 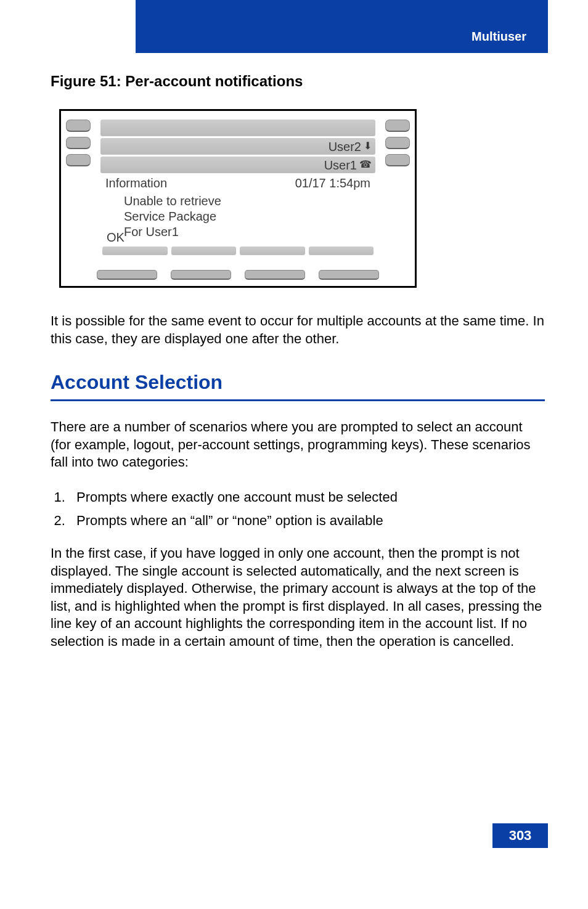 I want to click on info-time: 01/17 1:54pm, so click(x=333, y=183).